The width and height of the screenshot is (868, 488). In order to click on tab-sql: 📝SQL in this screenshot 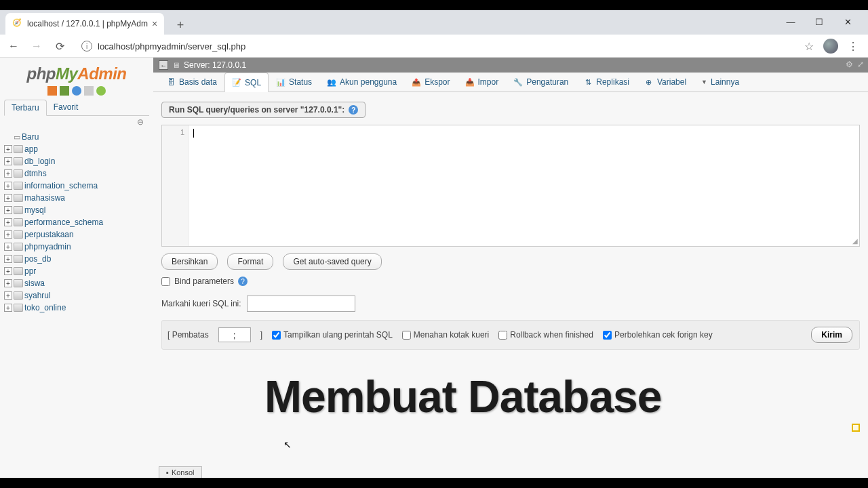, I will do `click(247, 83)`.